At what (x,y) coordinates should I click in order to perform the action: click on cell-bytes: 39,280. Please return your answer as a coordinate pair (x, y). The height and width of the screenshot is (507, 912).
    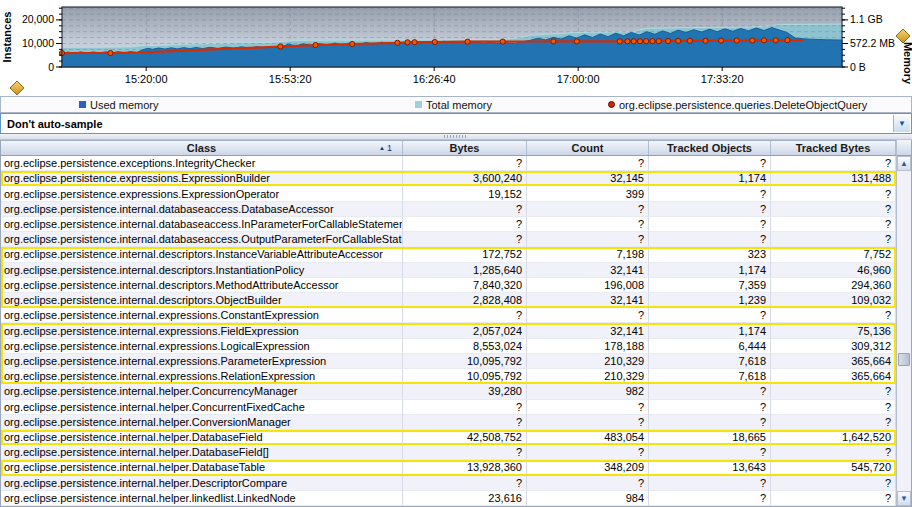
    Looking at the image, I should click on (465, 392).